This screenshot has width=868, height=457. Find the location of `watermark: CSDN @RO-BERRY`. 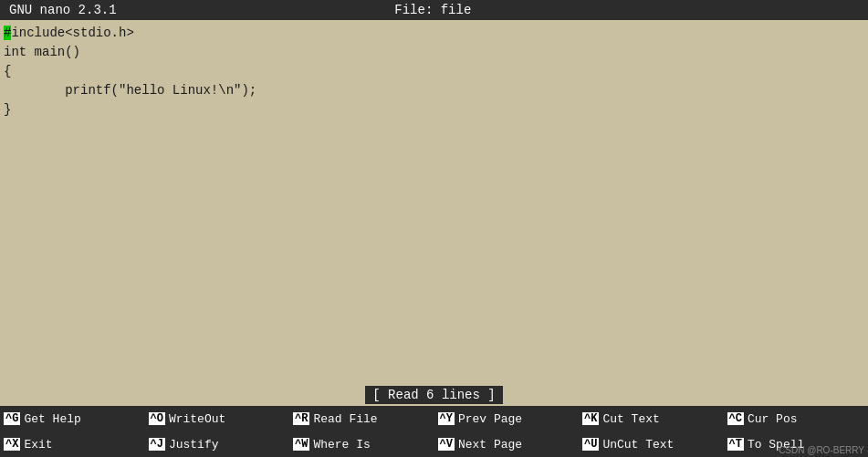

watermark: CSDN @RO-BERRY is located at coordinates (821, 451).